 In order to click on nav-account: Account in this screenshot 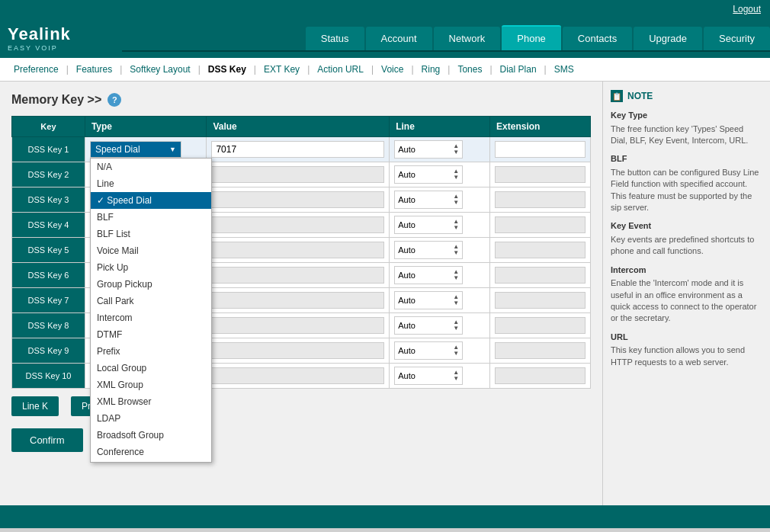, I will do `click(399, 38)`.